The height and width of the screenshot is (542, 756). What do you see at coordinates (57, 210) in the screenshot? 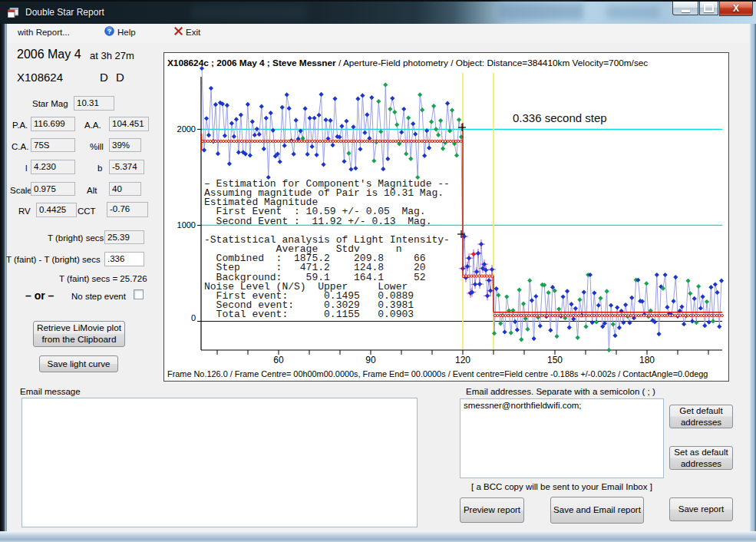
I see `rv-field: 0.4425` at bounding box center [57, 210].